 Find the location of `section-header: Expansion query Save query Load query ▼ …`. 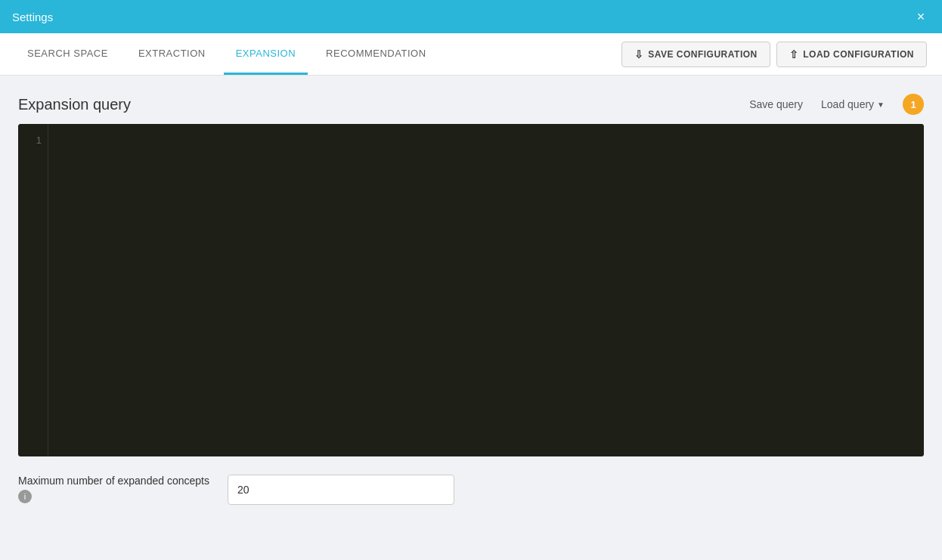

section-header: Expansion query Save query Load query ▼ … is located at coordinates (471, 104).